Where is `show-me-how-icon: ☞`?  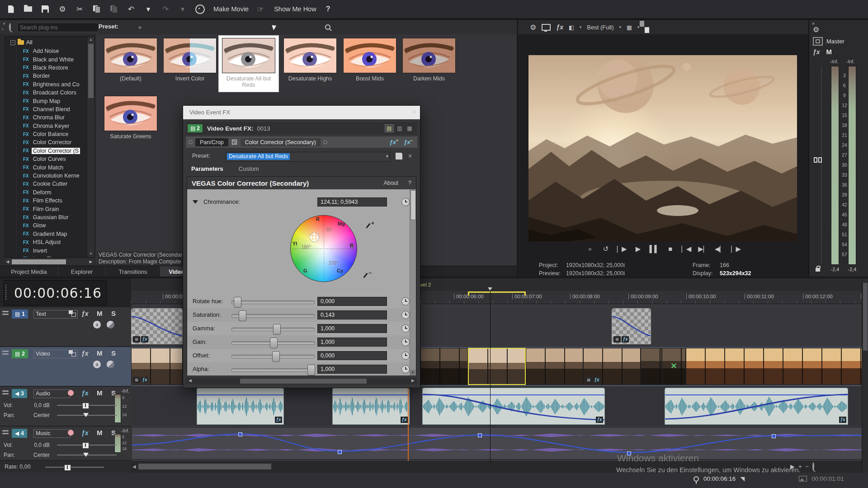 show-me-how-icon: ☞ is located at coordinates (260, 9).